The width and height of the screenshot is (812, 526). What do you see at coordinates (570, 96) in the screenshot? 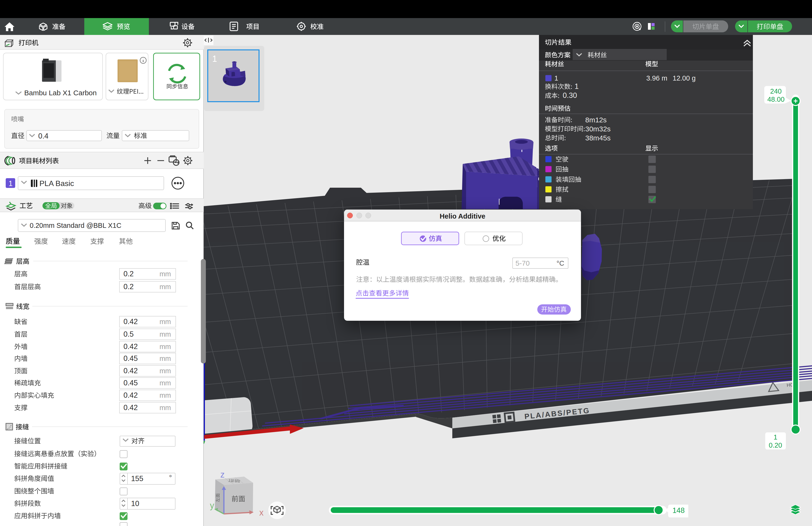
I see `svg-text: 0.30` at bounding box center [570, 96].